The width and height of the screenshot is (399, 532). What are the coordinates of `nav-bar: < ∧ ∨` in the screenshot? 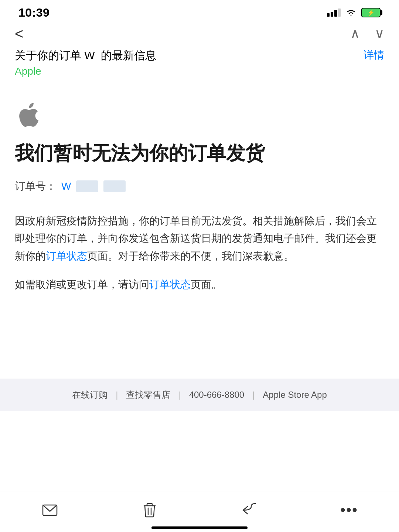 It's located at (200, 34).